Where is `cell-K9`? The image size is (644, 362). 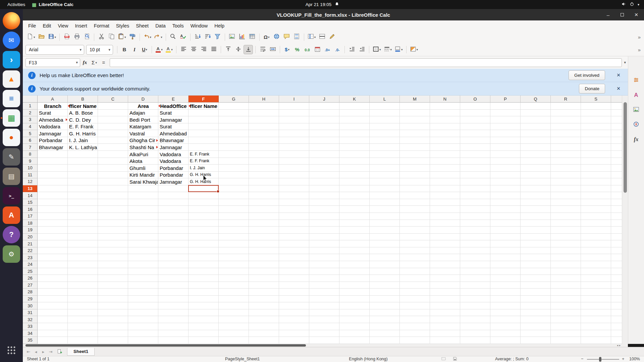
cell-K9 is located at coordinates (355, 162).